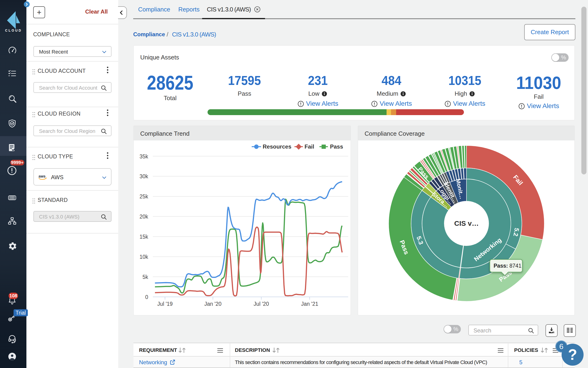  Describe the element at coordinates (144, 257) in the screenshot. I see `svg-text: 10k` at that location.